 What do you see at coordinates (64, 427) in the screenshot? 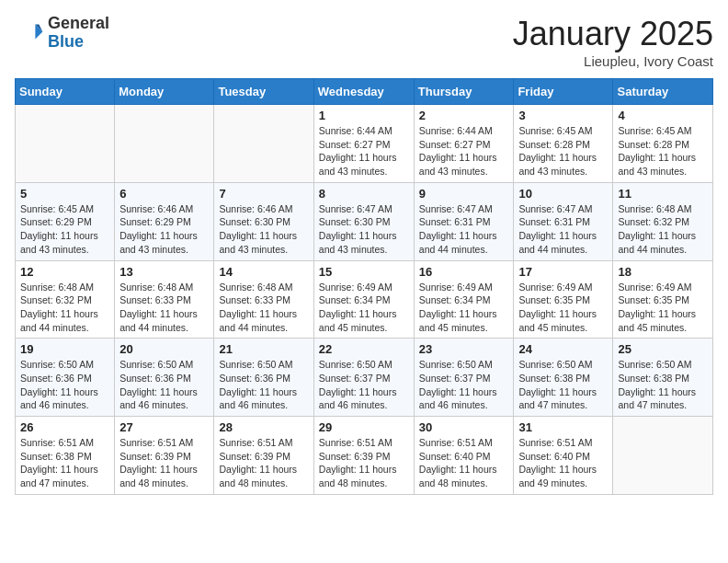
I see `day-number: 26` at bounding box center [64, 427].